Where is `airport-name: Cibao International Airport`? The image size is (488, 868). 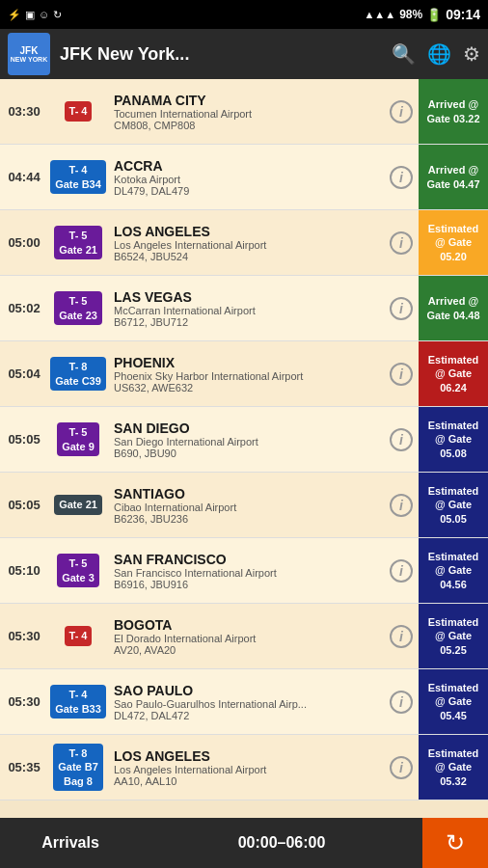
airport-name: Cibao International Airport is located at coordinates (246, 507).